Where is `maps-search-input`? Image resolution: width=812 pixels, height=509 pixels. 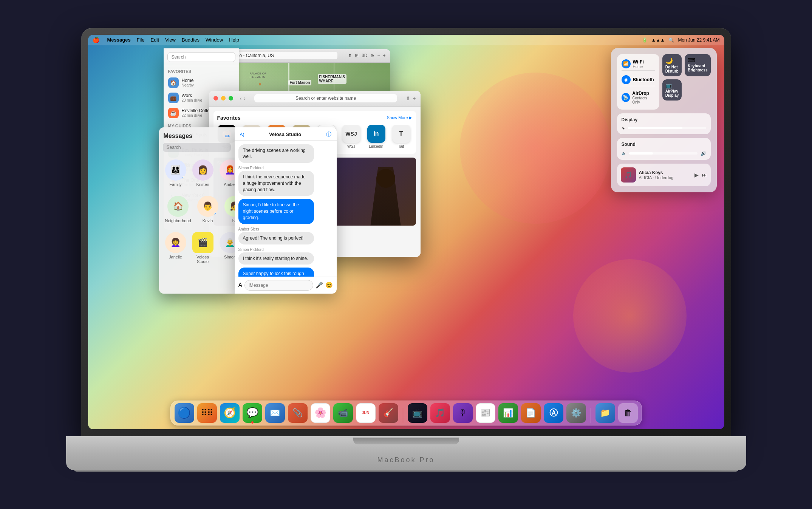 maps-search-input is located at coordinates (201, 57).